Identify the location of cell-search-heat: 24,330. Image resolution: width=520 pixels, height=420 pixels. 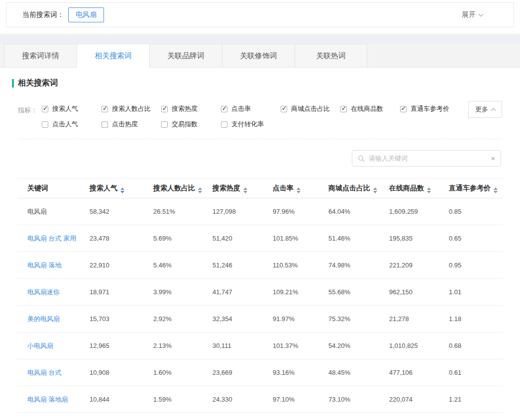
(243, 400).